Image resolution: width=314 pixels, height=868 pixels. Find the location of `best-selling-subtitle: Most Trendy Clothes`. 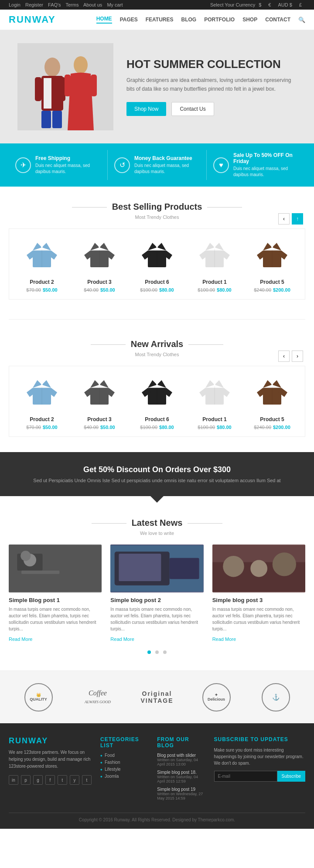

best-selling-subtitle: Most Trendy Clothes is located at coordinates (157, 217).